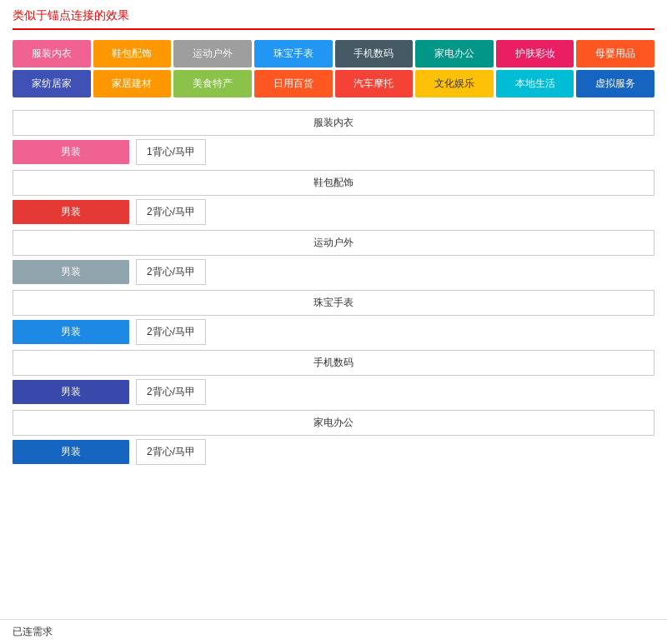 Image resolution: width=667 pixels, height=644 pixels. What do you see at coordinates (334, 19) in the screenshot?
I see `page-title: 类似于锚点连接的效果` at bounding box center [334, 19].